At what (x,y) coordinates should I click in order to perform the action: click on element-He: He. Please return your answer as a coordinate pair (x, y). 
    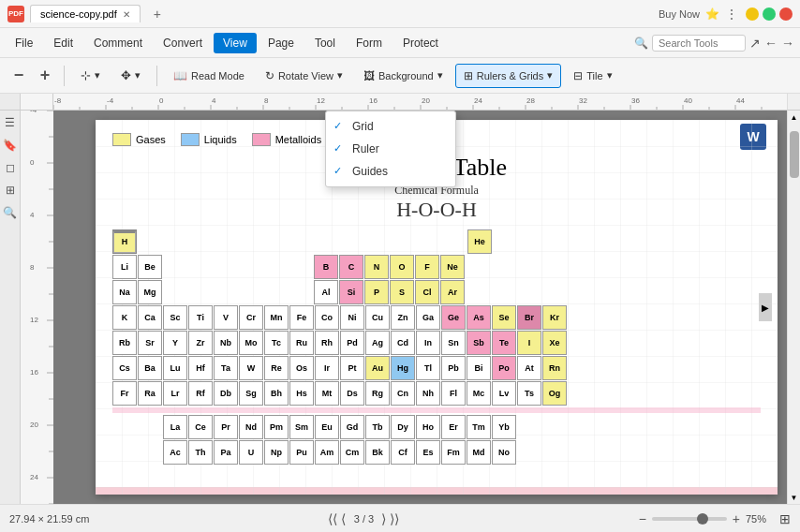
    Looking at the image, I should click on (480, 242).